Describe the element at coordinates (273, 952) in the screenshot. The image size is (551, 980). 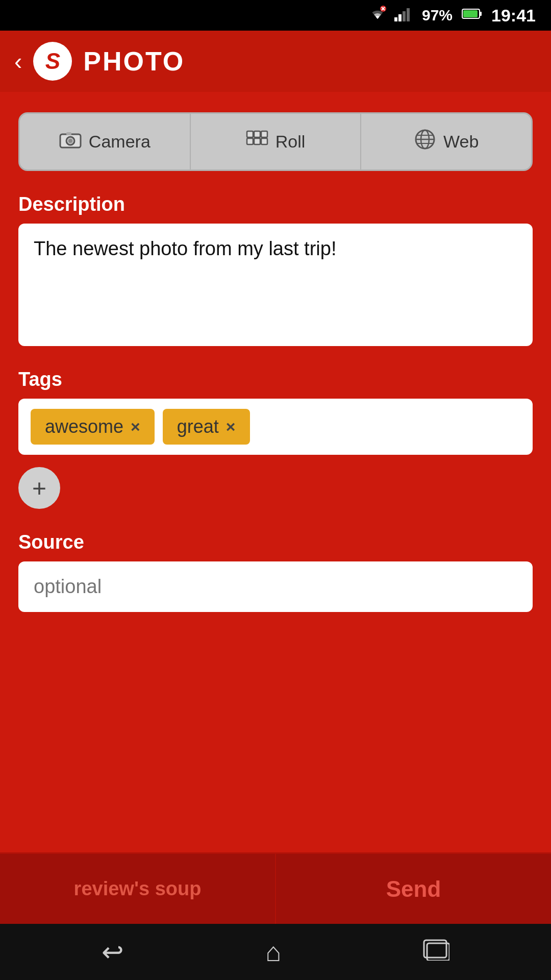
I see `nav-home-icon: ⌂` at that location.